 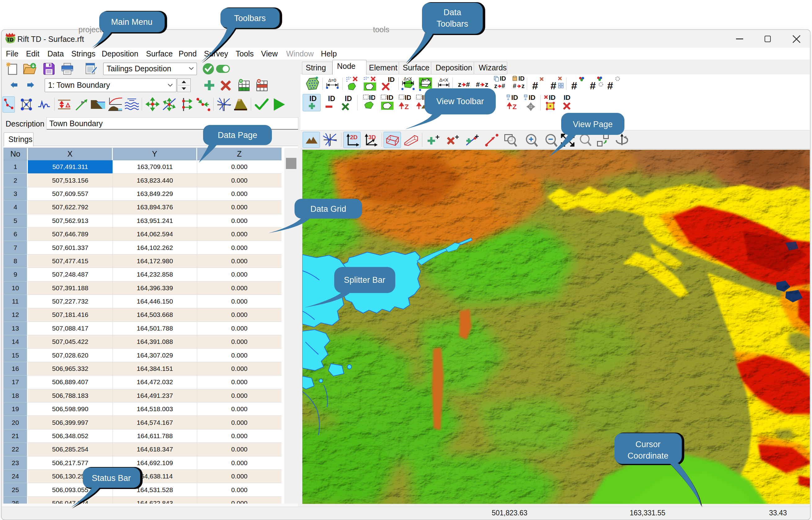 I want to click on svg-text: TD, so click(x=10, y=40).